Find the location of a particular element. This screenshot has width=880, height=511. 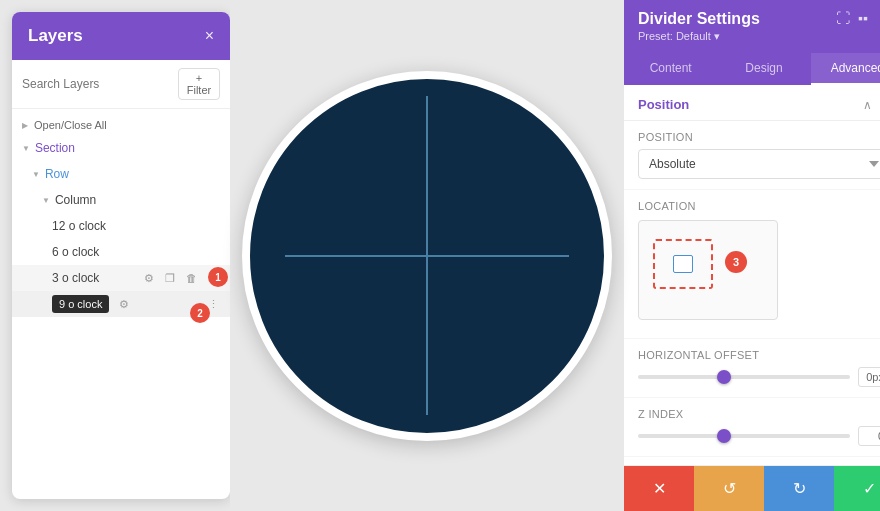

position-collapse-icon: ∧ is located at coordinates (868, 105).